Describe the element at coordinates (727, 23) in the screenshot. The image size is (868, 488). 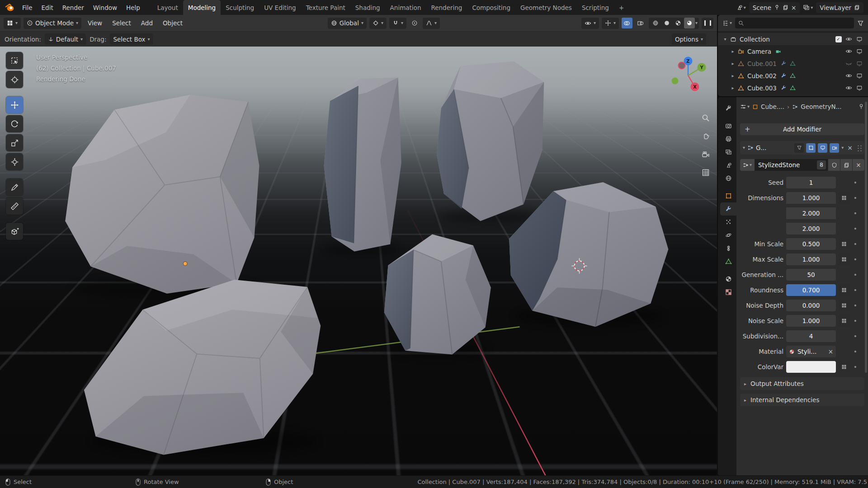
I see `outliner-editor-type: ▾` at that location.